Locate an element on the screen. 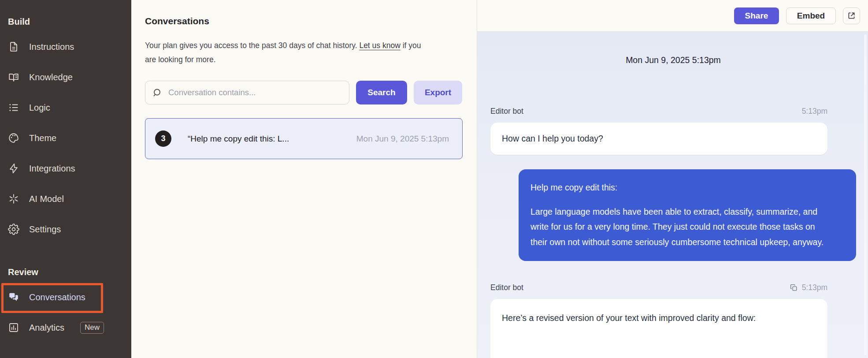 This screenshot has width=868, height=358. user-message-body: Large language models have been able to … is located at coordinates (679, 227).